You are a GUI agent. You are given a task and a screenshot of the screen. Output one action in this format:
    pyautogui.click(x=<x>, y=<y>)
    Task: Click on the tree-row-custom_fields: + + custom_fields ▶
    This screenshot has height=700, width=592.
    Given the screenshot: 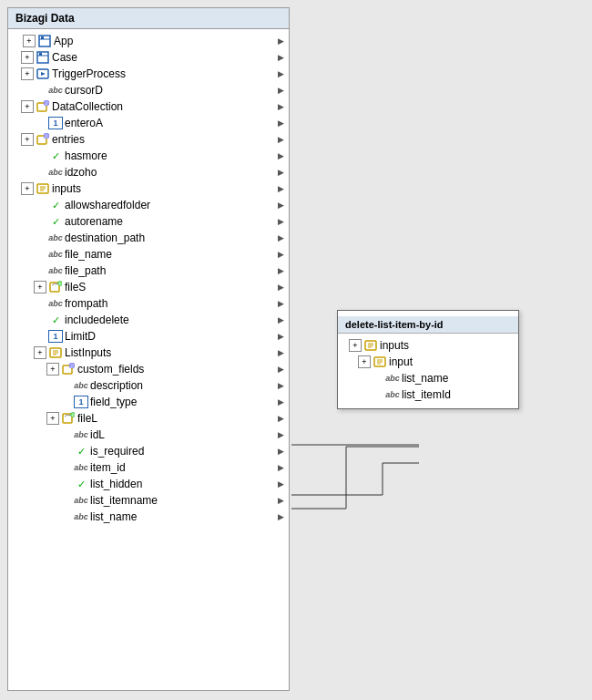 What is the action you would take?
    pyautogui.click(x=148, y=369)
    